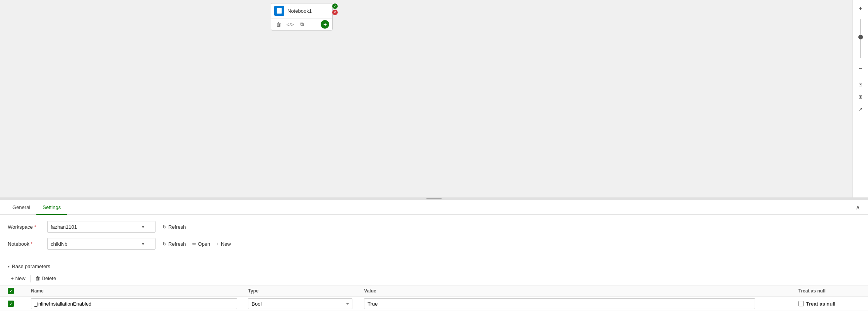 This screenshot has width=868, height=311. I want to click on col-type-header: Type, so click(306, 291).